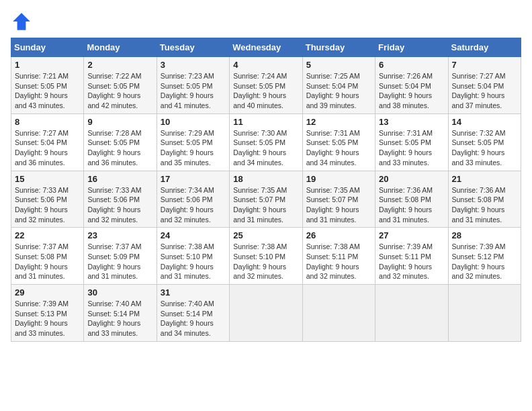 This screenshot has height=411, width=532. Describe the element at coordinates (485, 64) in the screenshot. I see `day-number: 7` at that location.